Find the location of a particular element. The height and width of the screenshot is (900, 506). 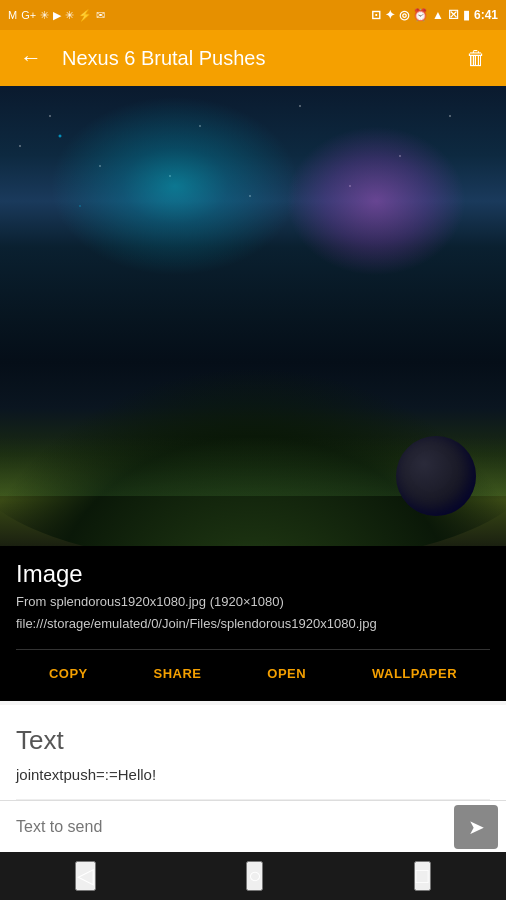

text-content: jointextpush=:=Hello! is located at coordinates (253, 774).